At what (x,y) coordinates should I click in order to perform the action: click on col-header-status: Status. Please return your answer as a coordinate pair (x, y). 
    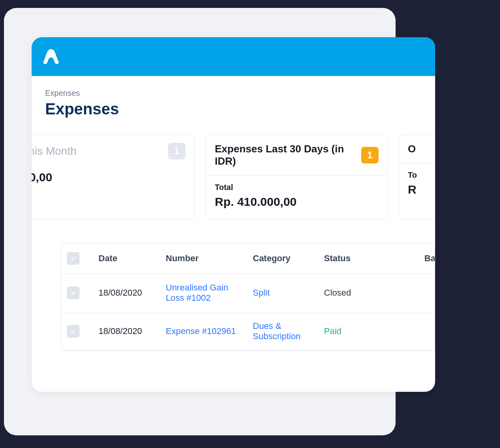
    Looking at the image, I should click on (350, 259).